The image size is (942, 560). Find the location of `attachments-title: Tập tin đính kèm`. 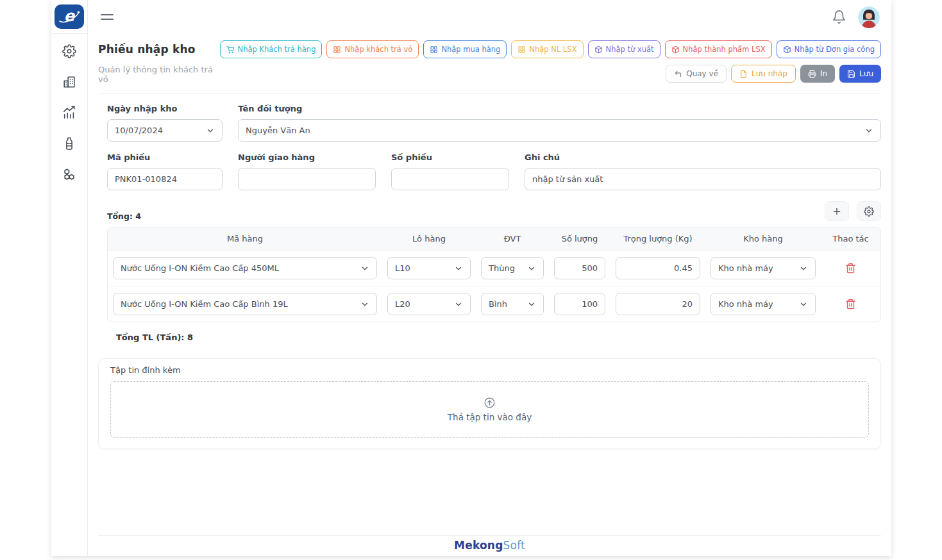

attachments-title: Tập tin đính kèm is located at coordinates (490, 370).